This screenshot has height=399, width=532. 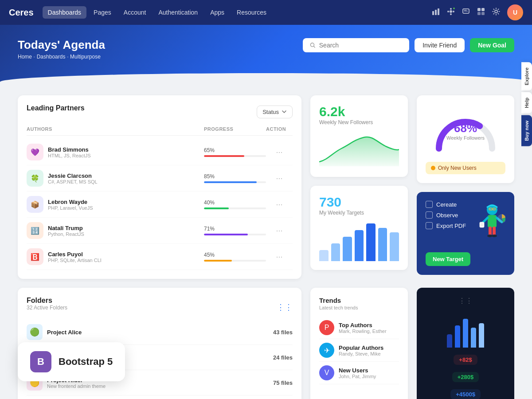 I want to click on chart-icon, so click(x=436, y=12).